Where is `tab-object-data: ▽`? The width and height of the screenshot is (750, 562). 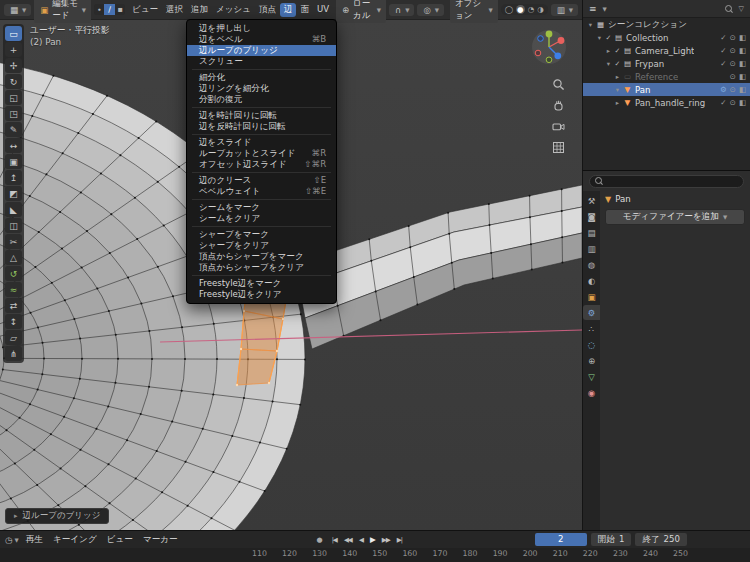 tab-object-data: ▽ is located at coordinates (592, 376).